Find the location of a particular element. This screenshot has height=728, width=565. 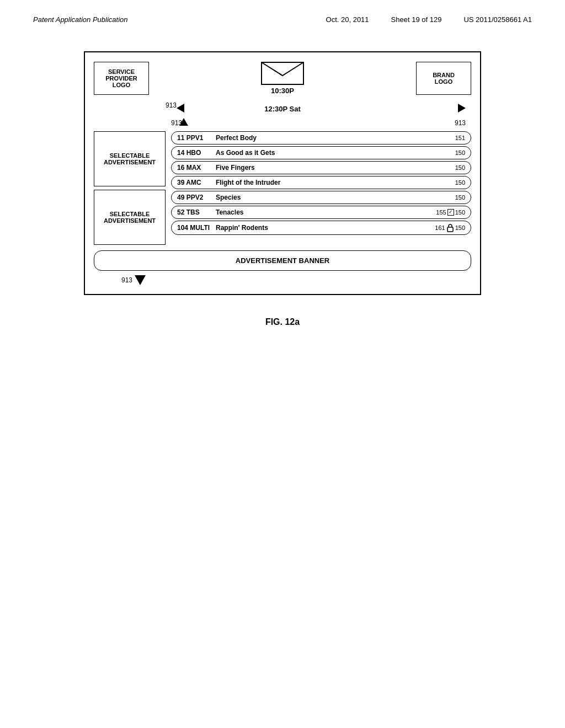

channel-number: 14 HBO is located at coordinates (196, 153).